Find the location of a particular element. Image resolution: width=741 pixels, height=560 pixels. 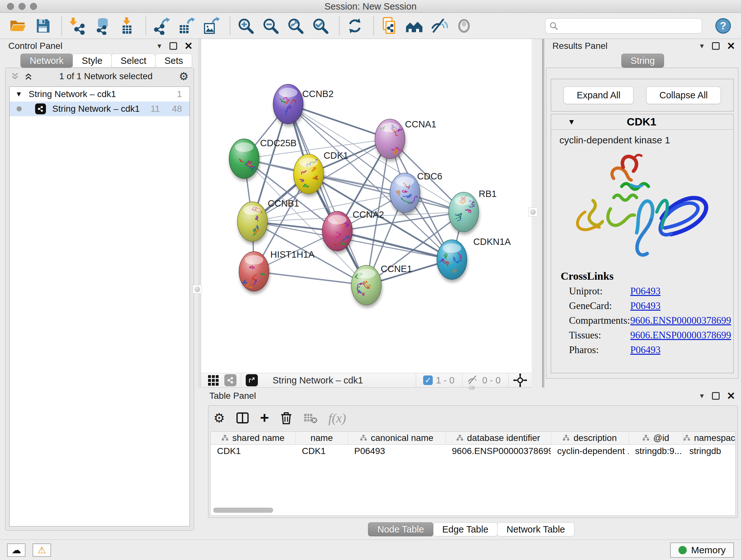

toolbar-separator is located at coordinates (230, 26).